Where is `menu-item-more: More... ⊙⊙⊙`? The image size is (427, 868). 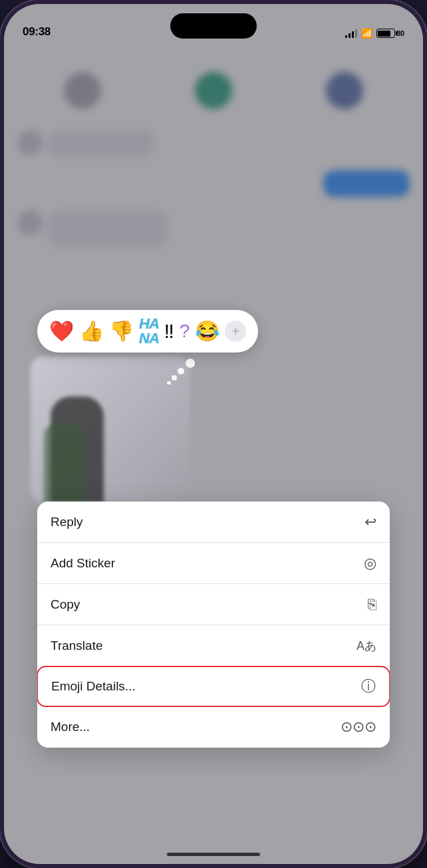
menu-item-more: More... ⊙⊙⊙ is located at coordinates (214, 727).